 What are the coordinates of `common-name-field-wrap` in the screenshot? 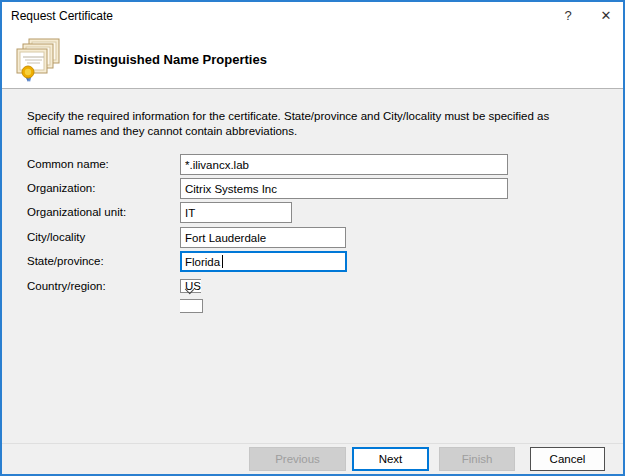 It's located at (344, 164).